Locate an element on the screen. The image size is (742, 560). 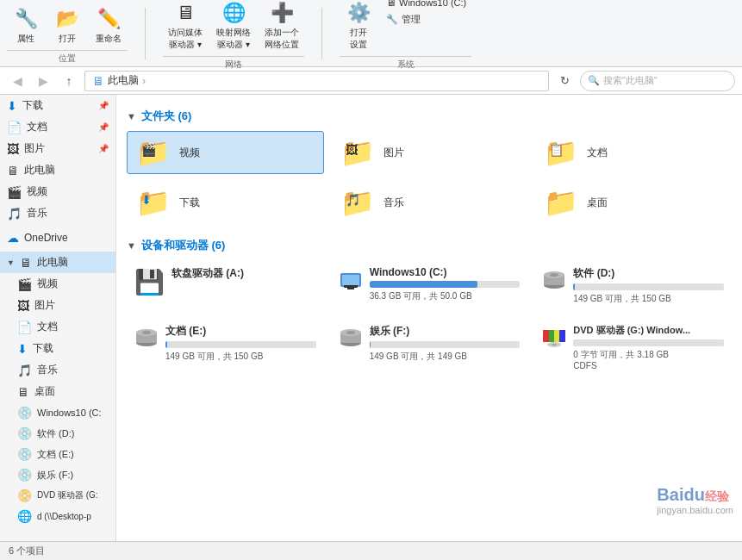
sidebar-item-pictures: 🖼 图片 📌 is located at coordinates (58, 148).